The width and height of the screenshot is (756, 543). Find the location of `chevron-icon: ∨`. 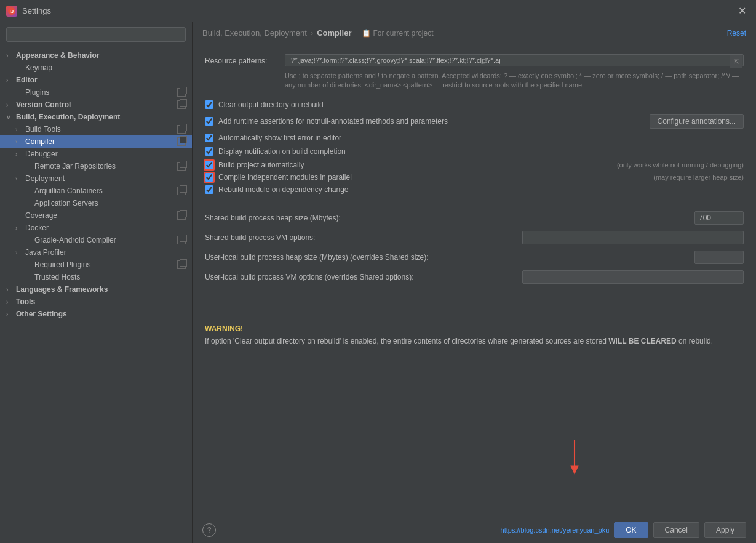

chevron-icon: ∨ is located at coordinates (10, 117).